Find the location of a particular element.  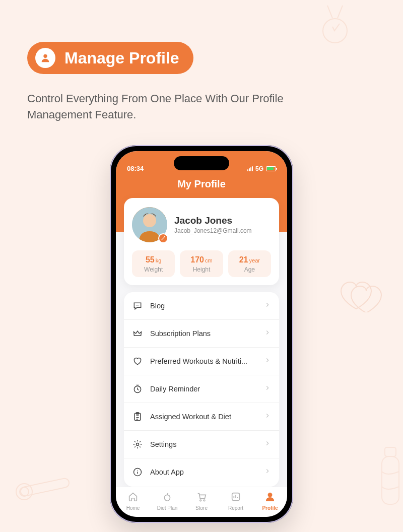

stat-height: 170cmHeight is located at coordinates (202, 264).